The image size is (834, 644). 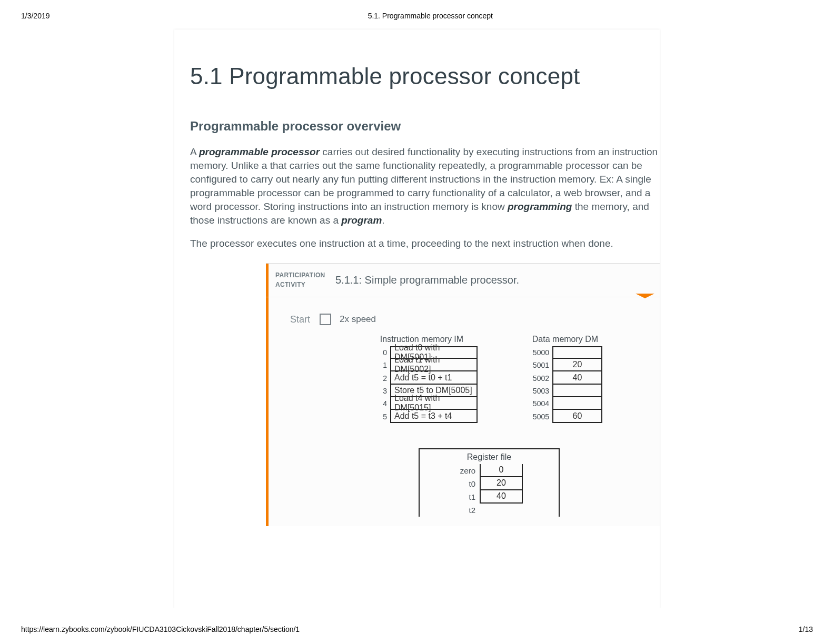 What do you see at coordinates (325, 319) in the screenshot?
I see `speed-checkbox` at bounding box center [325, 319].